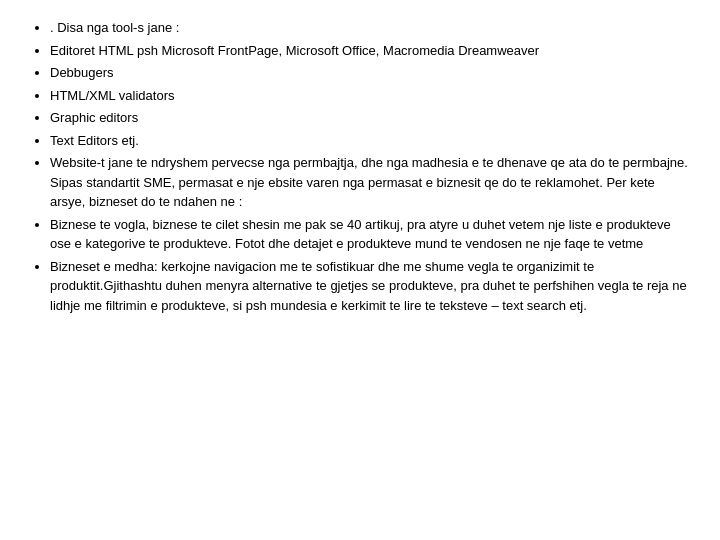 The height and width of the screenshot is (540, 720). Describe the element at coordinates (370, 141) in the screenshot. I see `list-item: Text Editors etj.` at that location.